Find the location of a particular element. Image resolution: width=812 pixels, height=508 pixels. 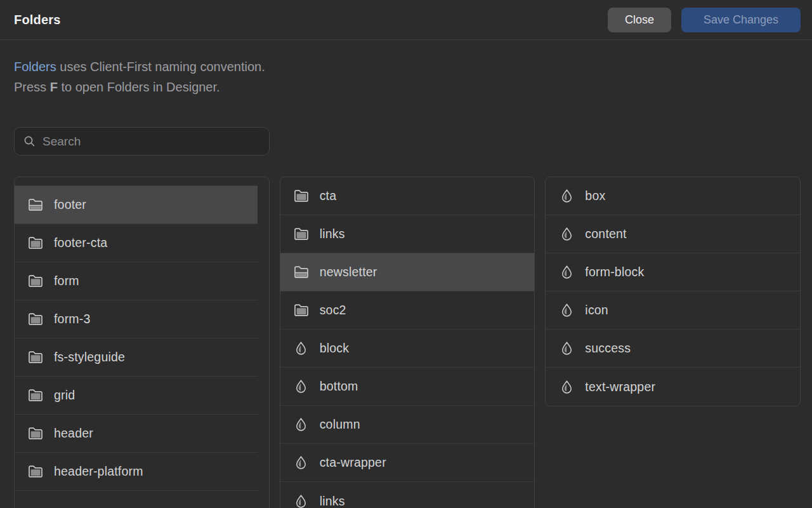

save-changes-button: Save Changes is located at coordinates (741, 20).